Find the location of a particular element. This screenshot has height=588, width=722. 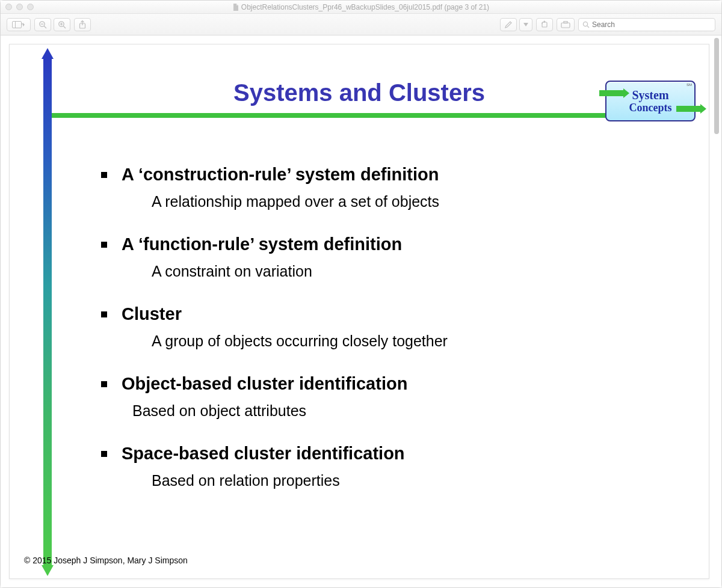

minimize-window-button is located at coordinates (19, 7).